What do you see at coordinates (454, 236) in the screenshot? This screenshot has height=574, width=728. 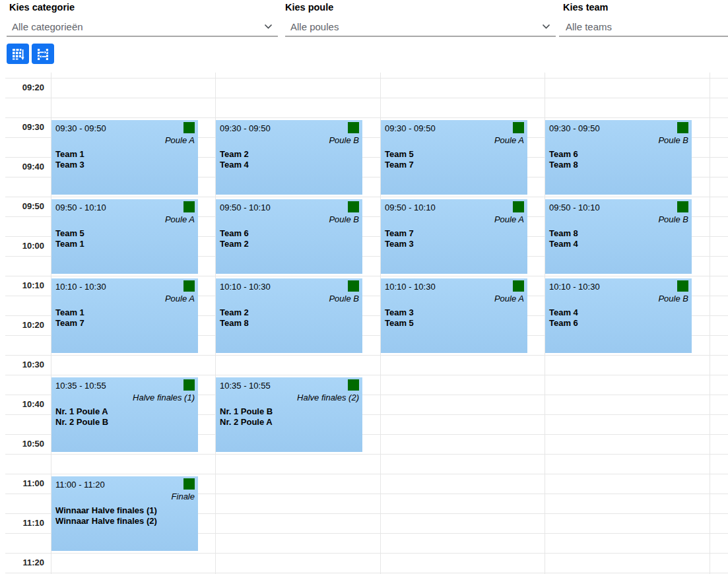 I see `match-card: 09:50 - 10:10 Poule A Team 7Team 3` at bounding box center [454, 236].